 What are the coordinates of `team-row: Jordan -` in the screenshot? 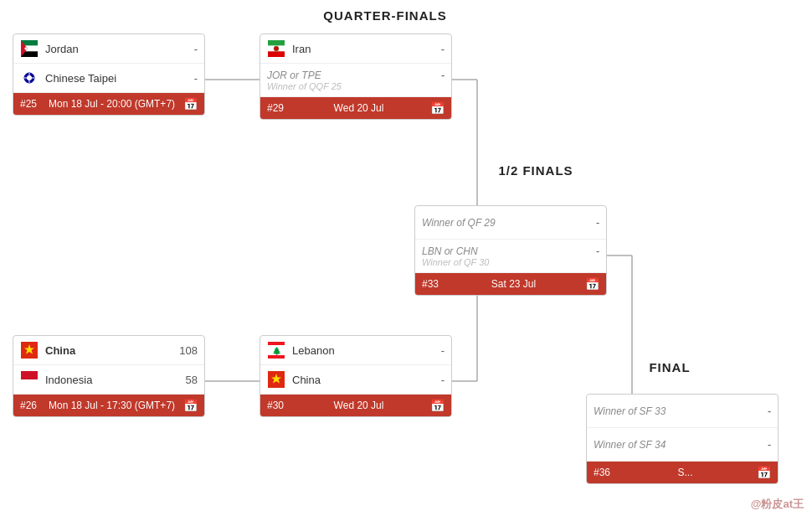 It's located at (109, 49).